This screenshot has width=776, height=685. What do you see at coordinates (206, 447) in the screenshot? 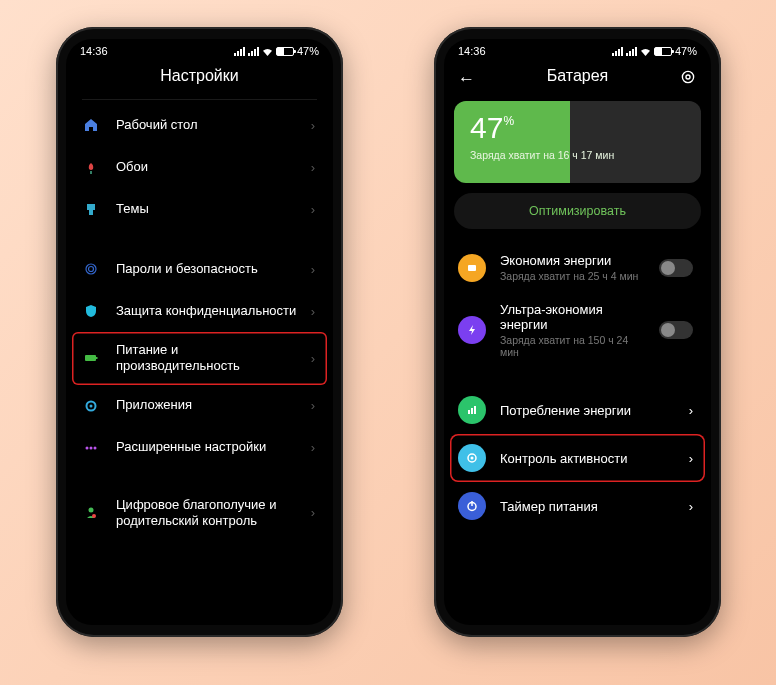
I see `item-label: Расширенные настройки` at bounding box center [206, 447].